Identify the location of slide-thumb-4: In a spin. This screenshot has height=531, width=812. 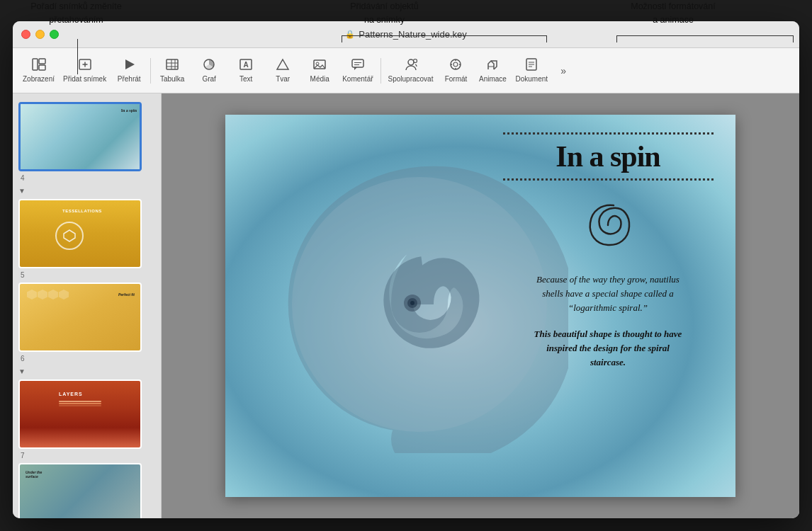
(80, 137).